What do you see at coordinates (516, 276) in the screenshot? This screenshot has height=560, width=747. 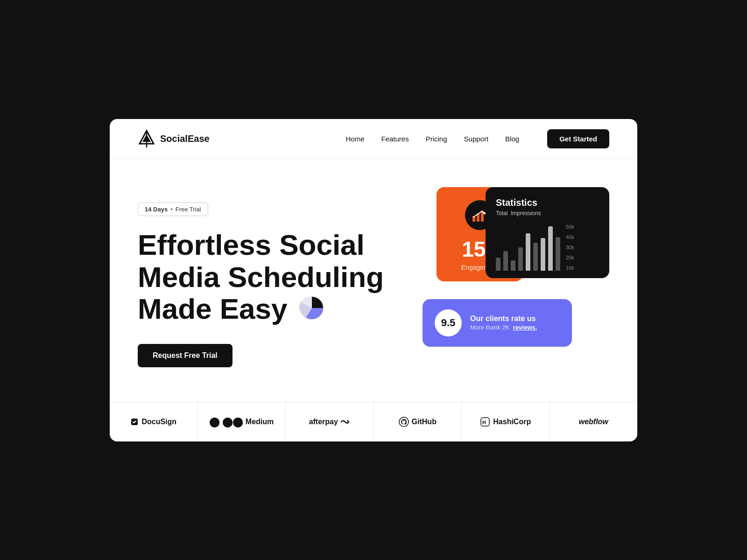 I see `hero-right: 158 Engagement Statistics Total Impressi…` at bounding box center [516, 276].